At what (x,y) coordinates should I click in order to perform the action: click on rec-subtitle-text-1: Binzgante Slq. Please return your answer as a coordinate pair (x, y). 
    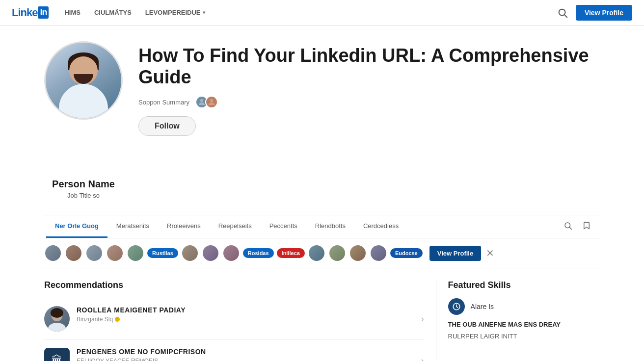
    Looking at the image, I should click on (95, 319).